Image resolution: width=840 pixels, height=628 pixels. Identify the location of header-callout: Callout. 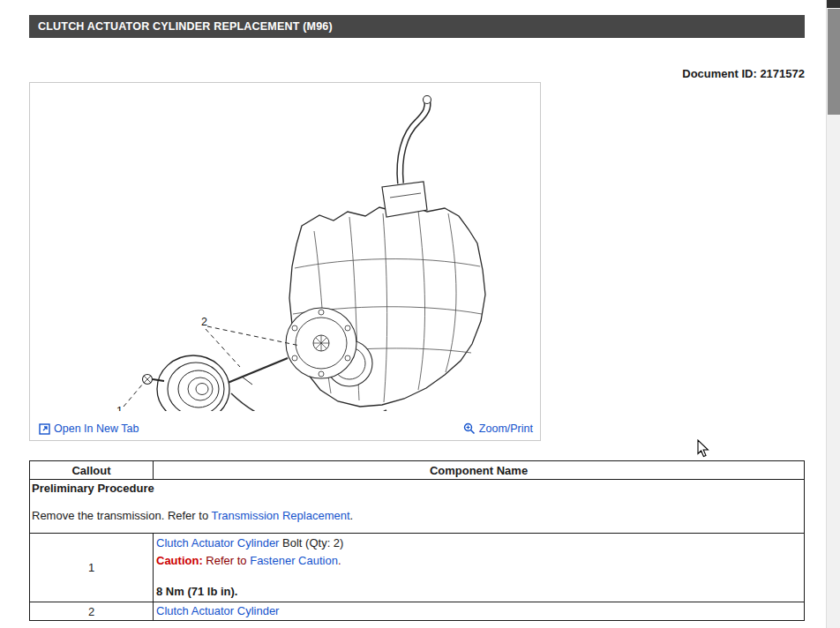
(92, 471).